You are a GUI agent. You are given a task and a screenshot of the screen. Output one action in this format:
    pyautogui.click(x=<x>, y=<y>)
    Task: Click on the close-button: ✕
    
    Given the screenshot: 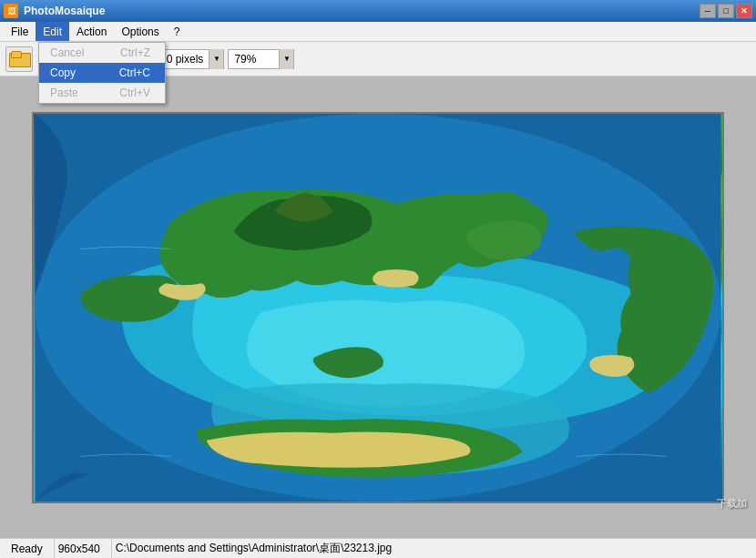 What is the action you would take?
    pyautogui.click(x=744, y=11)
    